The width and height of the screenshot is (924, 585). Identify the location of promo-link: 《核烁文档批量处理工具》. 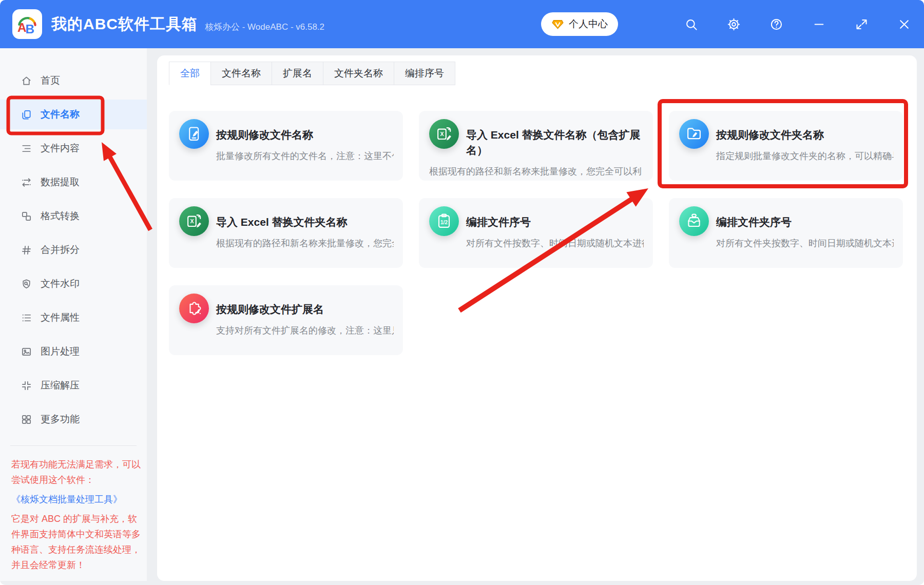
(67, 499).